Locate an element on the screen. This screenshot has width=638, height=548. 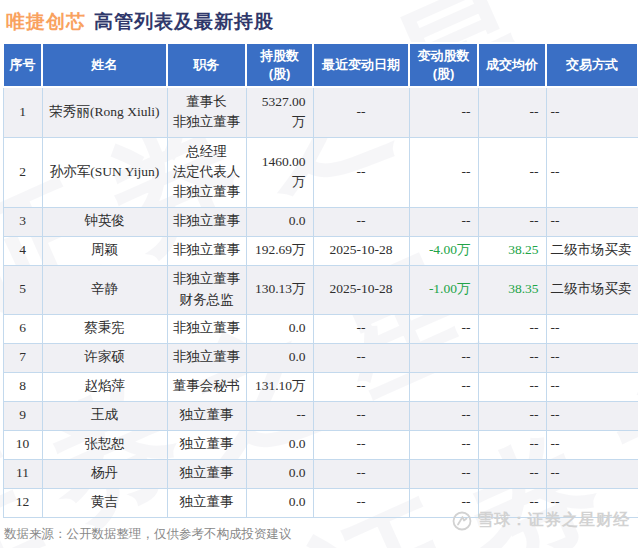
cell-shares: 130.13万 is located at coordinates (280, 290).